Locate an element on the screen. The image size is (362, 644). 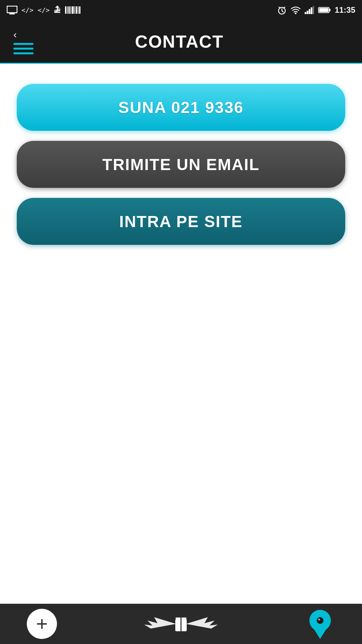
page-title: CONTACT is located at coordinates (179, 42).